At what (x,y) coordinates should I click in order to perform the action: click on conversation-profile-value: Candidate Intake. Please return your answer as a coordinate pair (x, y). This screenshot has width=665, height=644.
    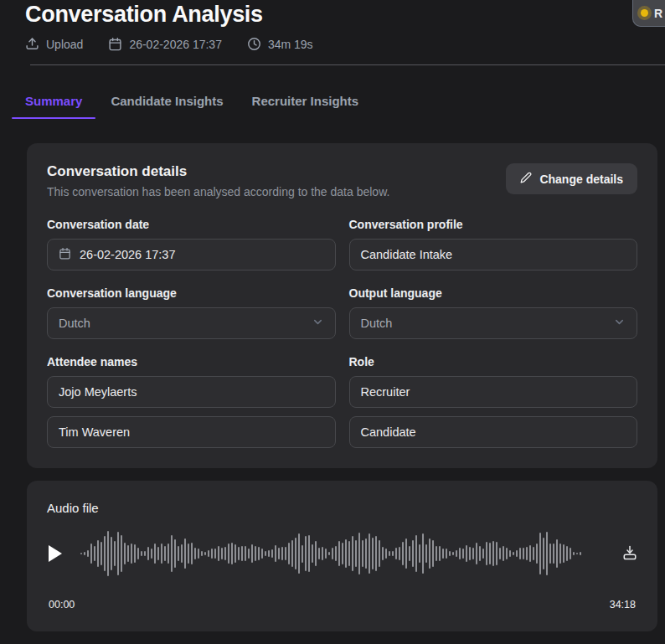
    Looking at the image, I should click on (407, 255).